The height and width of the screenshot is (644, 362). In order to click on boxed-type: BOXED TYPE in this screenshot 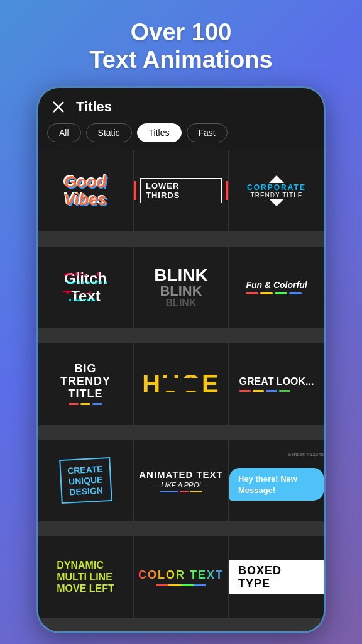, I will do `click(277, 577)`.